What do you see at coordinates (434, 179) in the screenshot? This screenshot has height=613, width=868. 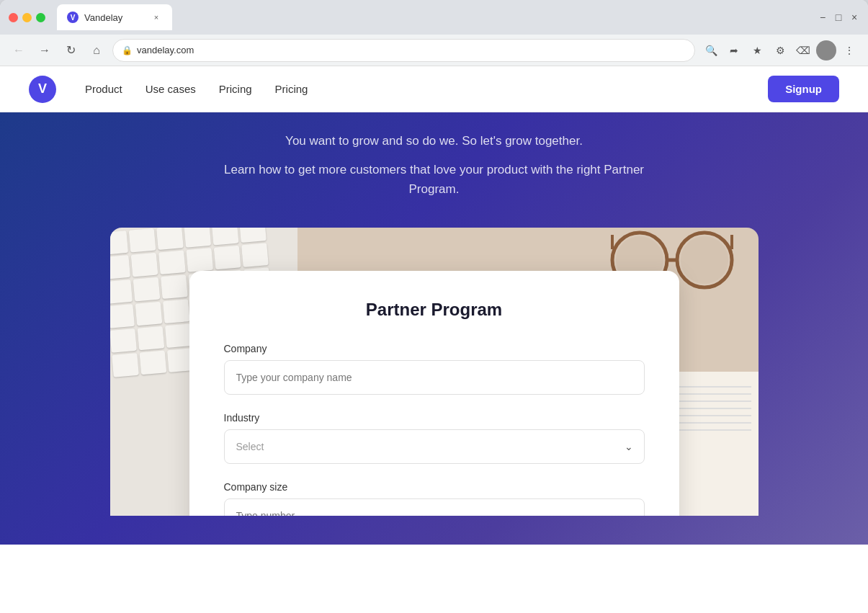 I see `hero-description: Learn how to get more customers that lov…` at bounding box center [434, 179].